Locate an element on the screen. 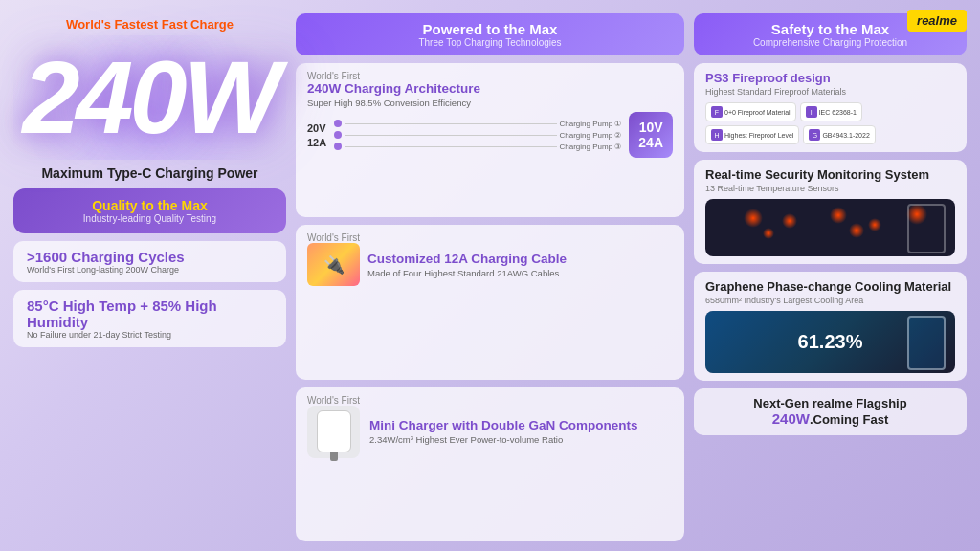 Image resolution: width=980 pixels, height=551 pixels. monitoring-title: Real-time Security Monitoring System is located at coordinates (831, 174).